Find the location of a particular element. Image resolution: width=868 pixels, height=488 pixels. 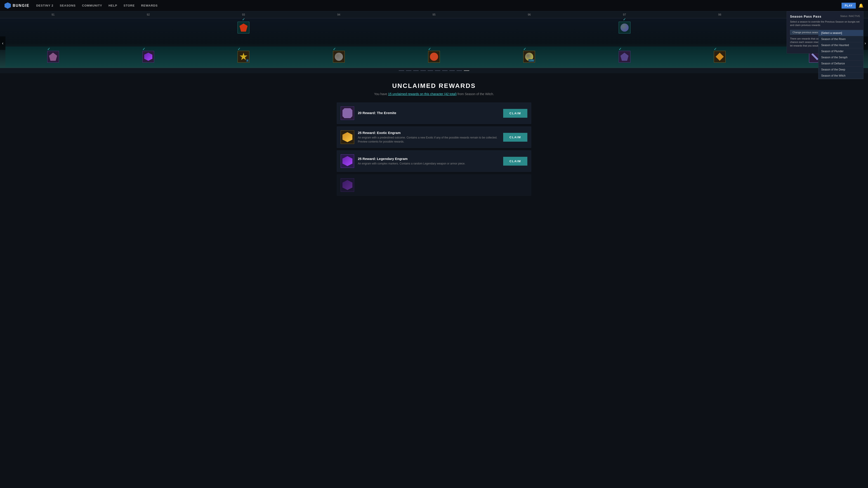

checkmark-92: ✓ is located at coordinates (144, 49).